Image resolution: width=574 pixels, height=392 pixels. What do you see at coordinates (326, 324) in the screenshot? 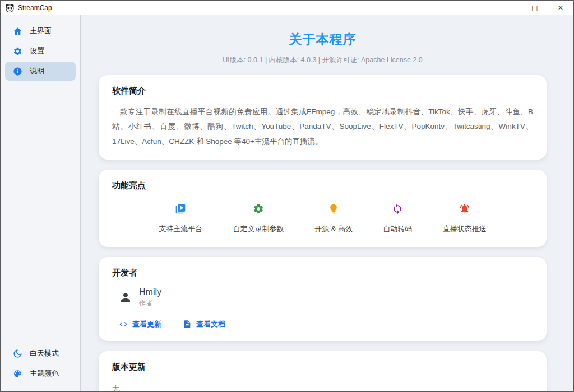
I see `developer-links: 查看更新 查看文档` at bounding box center [326, 324].